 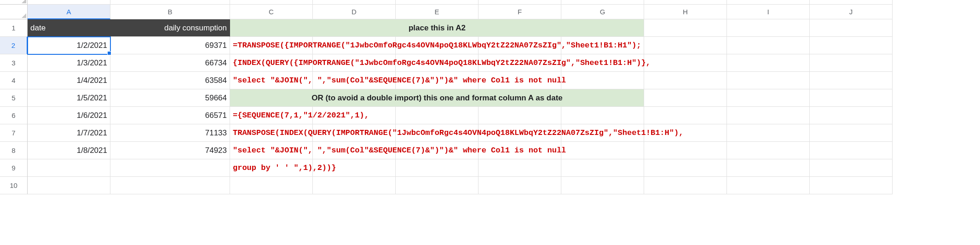 What do you see at coordinates (14, 116) in the screenshot?
I see `row-header-6: 6` at bounding box center [14, 116].